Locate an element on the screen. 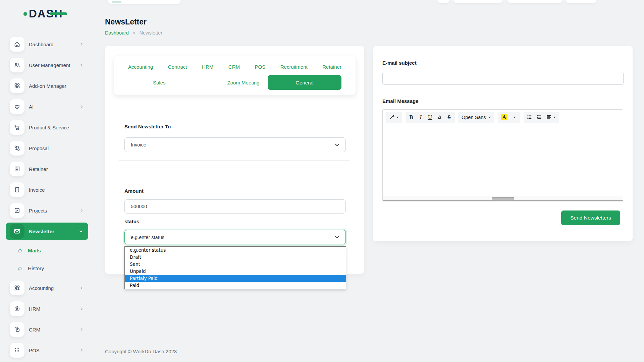  email-subject-field-wrap is located at coordinates (503, 78).